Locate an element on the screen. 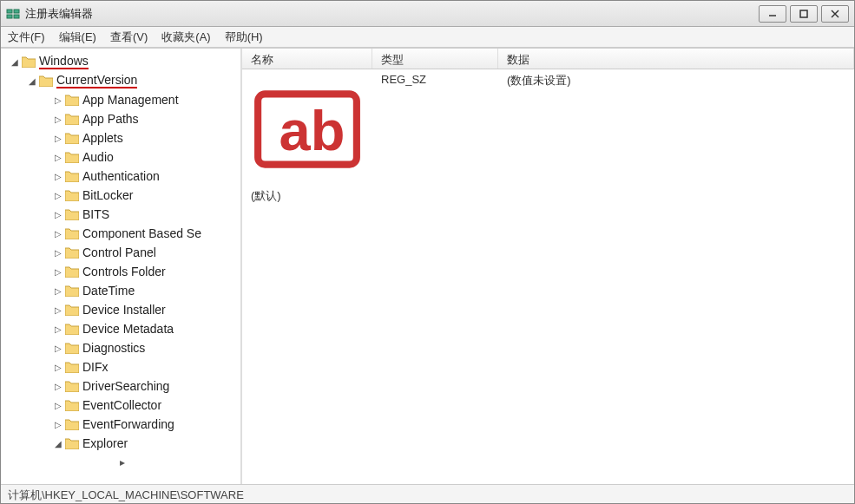  tree-label: Windows is located at coordinates (64, 62).